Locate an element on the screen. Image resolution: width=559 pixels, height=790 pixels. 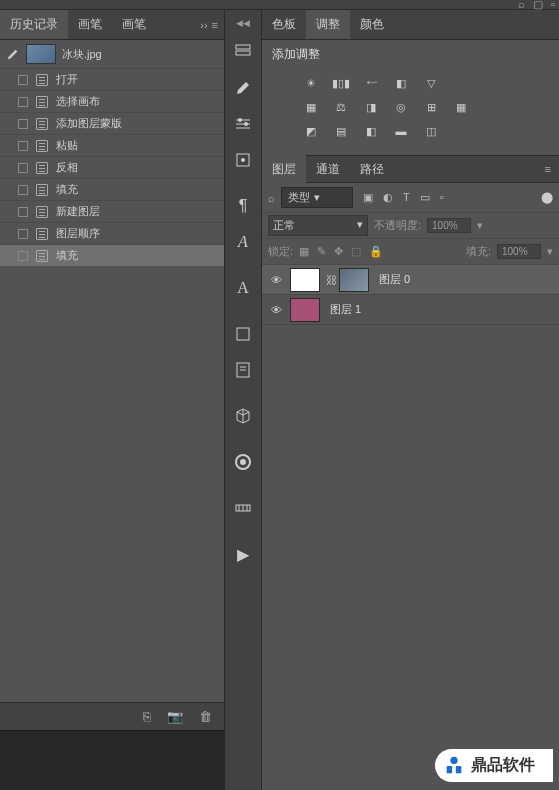
color-lookup-icon: ▦ is located at coordinates (461, 107).